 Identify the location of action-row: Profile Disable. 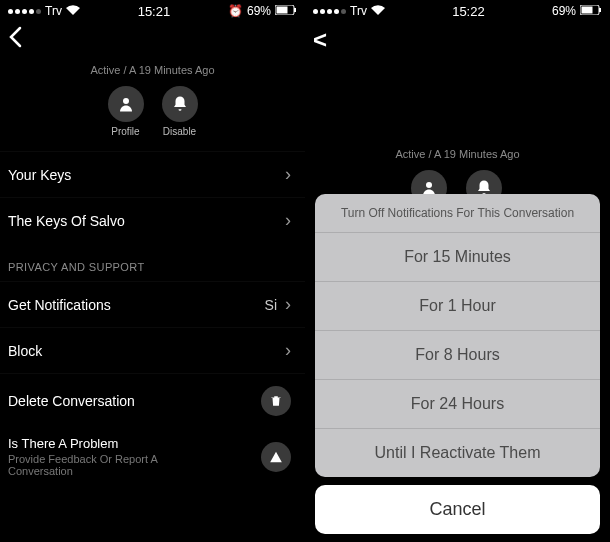
(152, 112).